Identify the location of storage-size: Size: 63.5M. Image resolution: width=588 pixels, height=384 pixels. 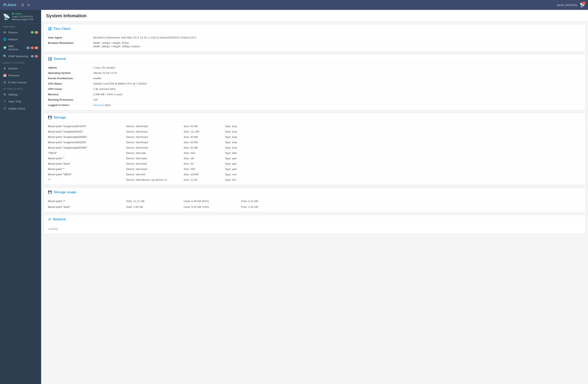
(204, 142).